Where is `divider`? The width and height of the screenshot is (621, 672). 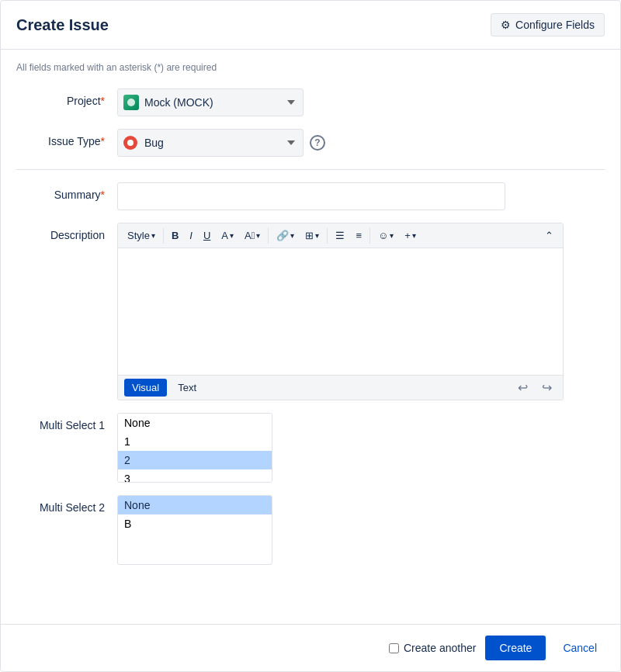
divider is located at coordinates (310, 169).